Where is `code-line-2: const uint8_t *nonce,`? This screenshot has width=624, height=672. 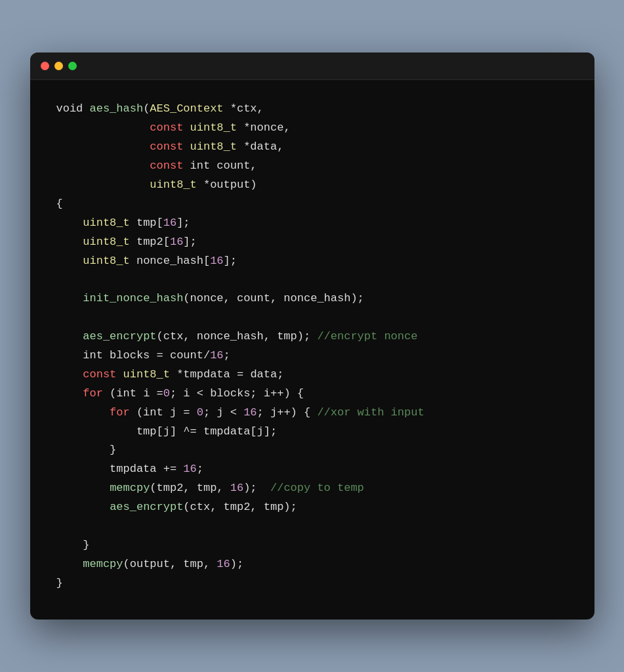
code-line-2: const uint8_t *nonce, is located at coordinates (312, 129).